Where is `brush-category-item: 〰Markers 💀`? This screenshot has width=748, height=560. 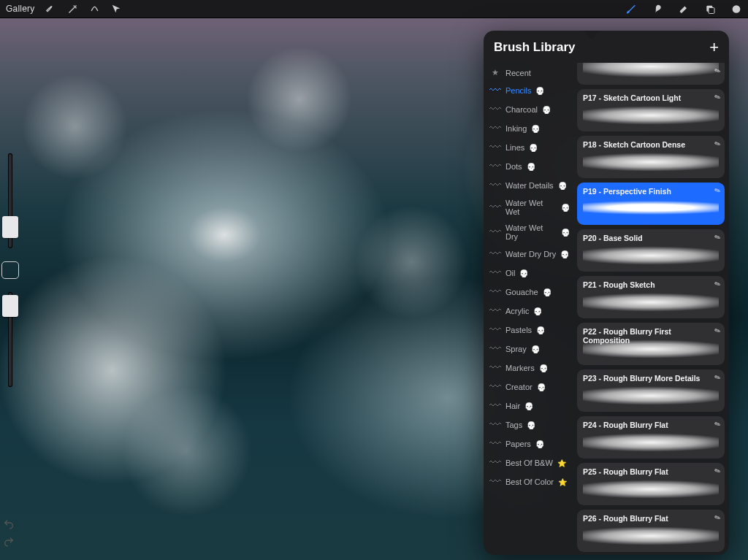 brush-category-item: 〰Markers 💀 is located at coordinates (530, 368).